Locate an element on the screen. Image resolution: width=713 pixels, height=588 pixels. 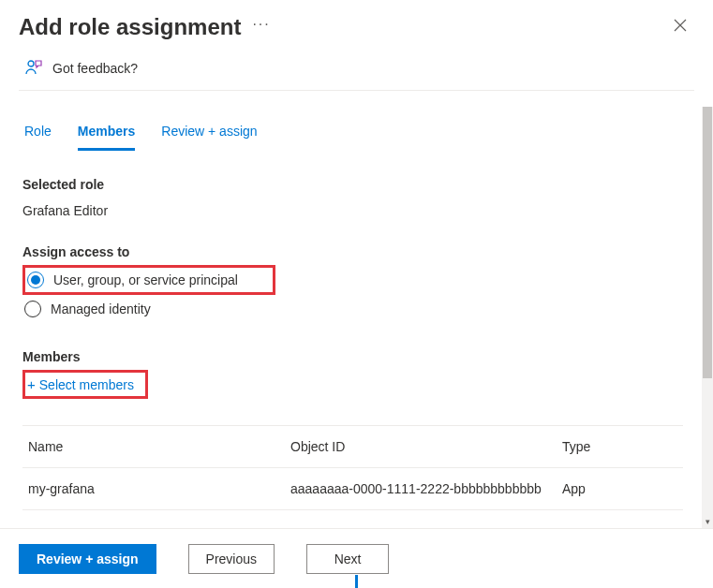
selected-role-value: Grafana Editor is located at coordinates (352, 211).